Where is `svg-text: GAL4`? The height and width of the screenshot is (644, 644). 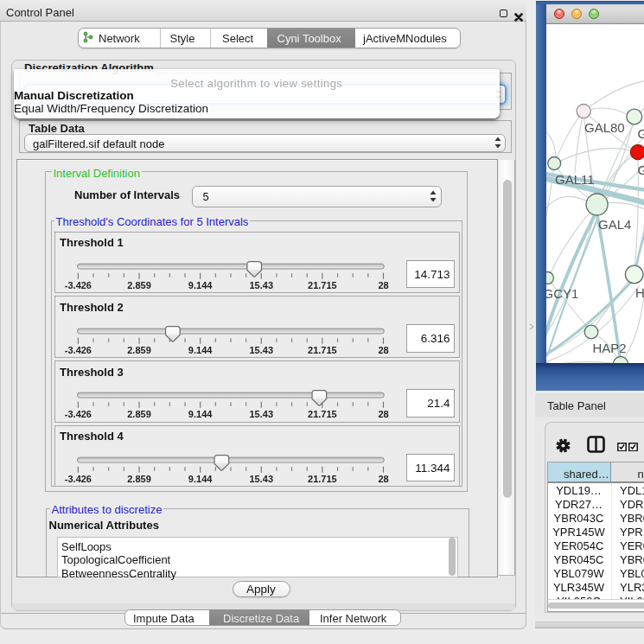 svg-text: GAL4 is located at coordinates (615, 225).